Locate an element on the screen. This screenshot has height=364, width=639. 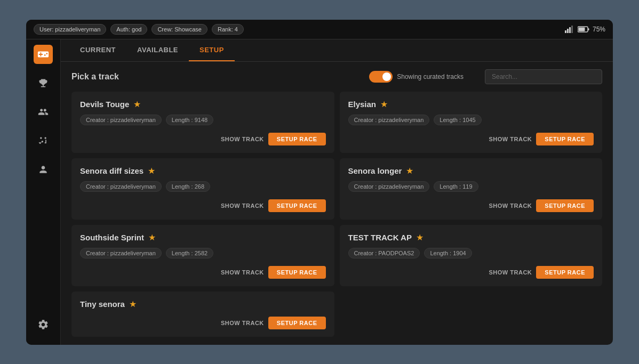
track-card-senora-diff-sizes: Senora diff sizes★Creator : pizzadeliver… is located at coordinates (203, 189).